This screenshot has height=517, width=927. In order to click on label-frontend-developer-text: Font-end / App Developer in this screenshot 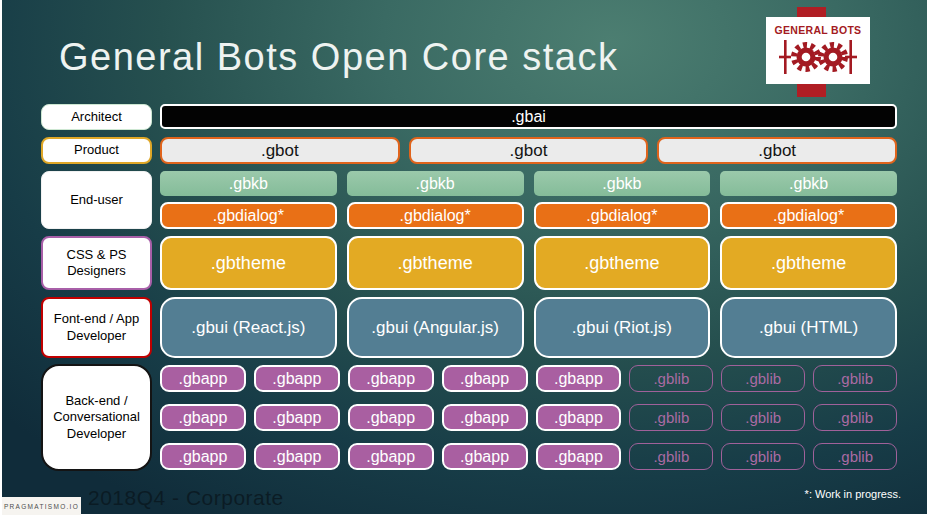, I will do `click(96, 328)`.